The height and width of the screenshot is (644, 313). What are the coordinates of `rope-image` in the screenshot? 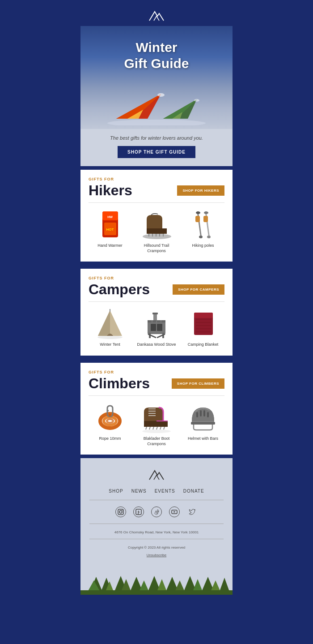 It's located at (110, 418).